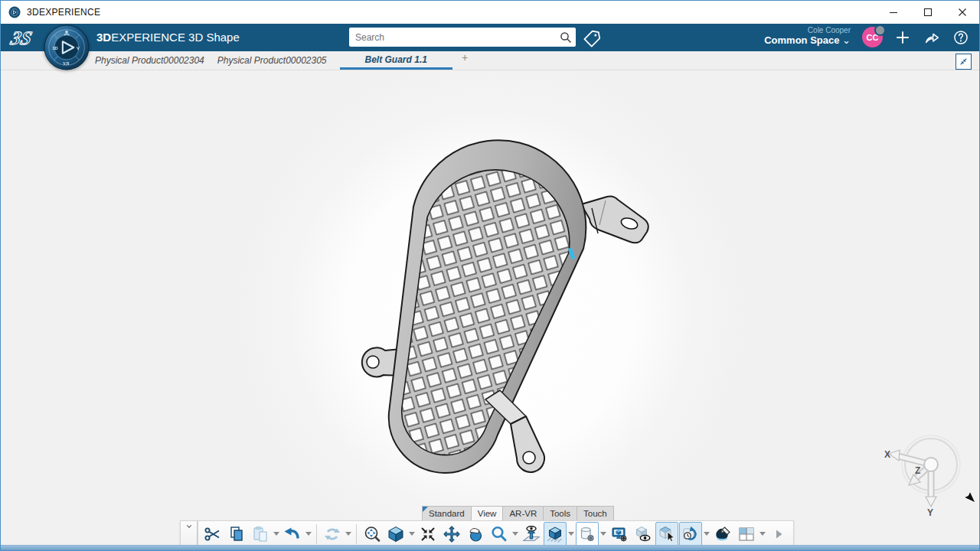 The height and width of the screenshot is (551, 980). Describe the element at coordinates (428, 534) in the screenshot. I see `center-view-button` at that location.